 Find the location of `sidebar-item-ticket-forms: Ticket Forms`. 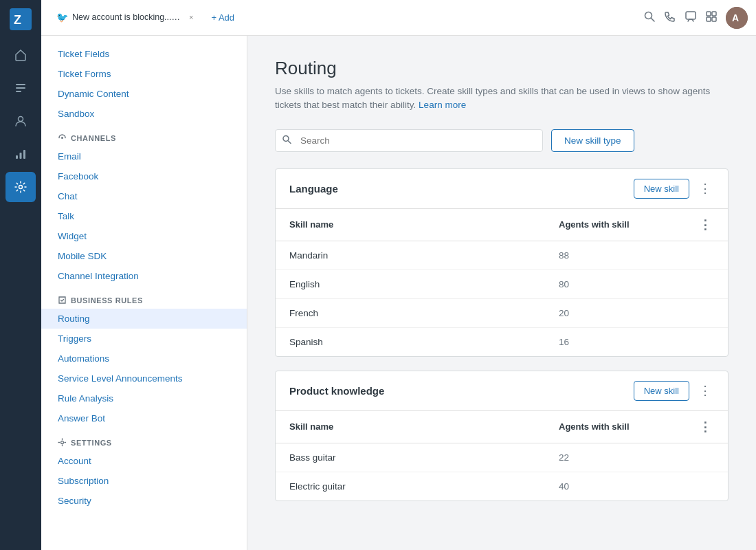

sidebar-item-ticket-forms: Ticket Forms is located at coordinates (144, 74).